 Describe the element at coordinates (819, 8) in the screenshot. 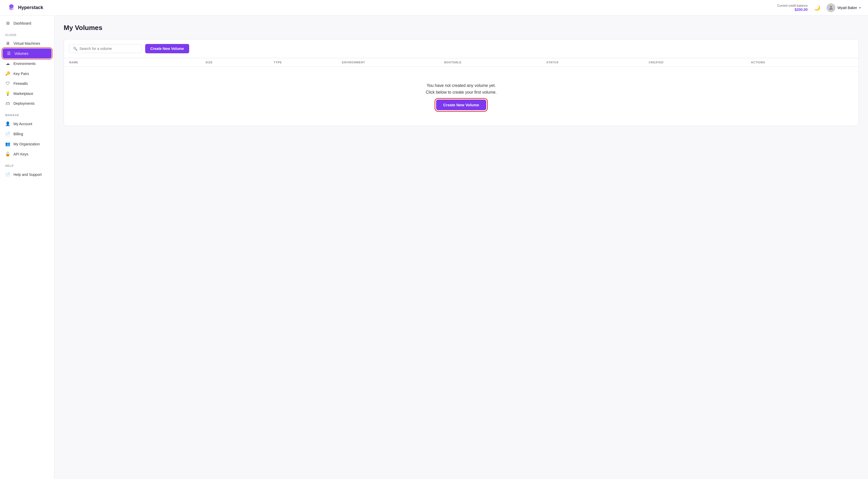

I see `topnav-right: Current credit balance $200.00 🌙 Wyatt B…` at that location.